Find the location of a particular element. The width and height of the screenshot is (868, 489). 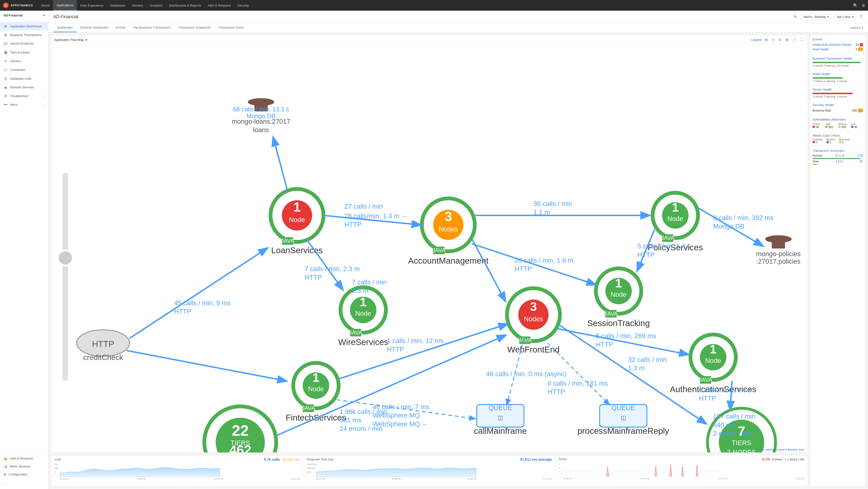

svg-text: 3 is located at coordinates (533, 306).